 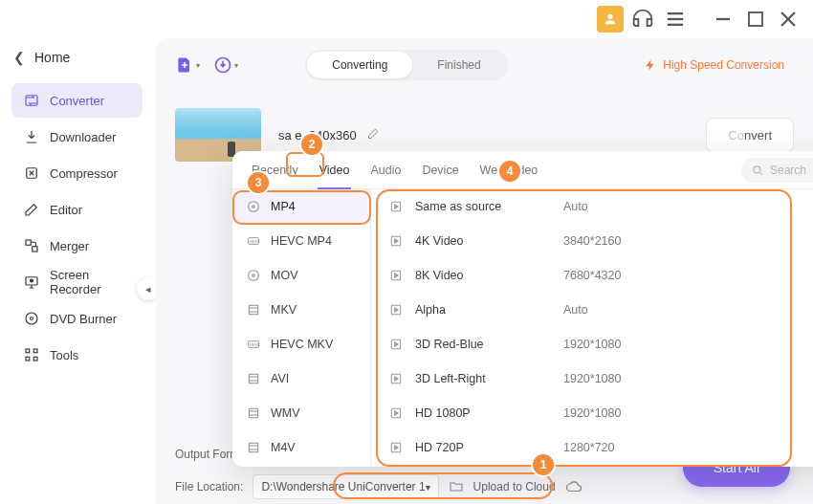 I want to click on preset-hd-1080p: HD 1080P1920*1080, so click(x=592, y=413).